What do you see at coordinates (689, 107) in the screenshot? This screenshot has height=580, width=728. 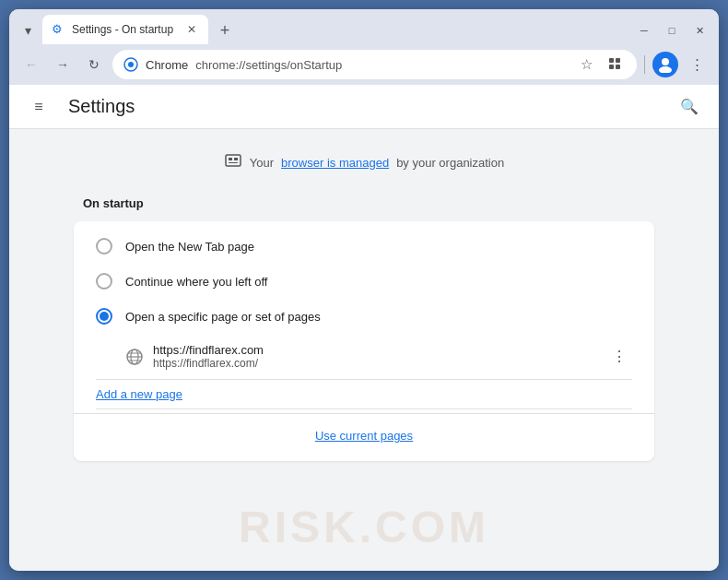 I see `settings-search-button: 🔍` at bounding box center [689, 107].